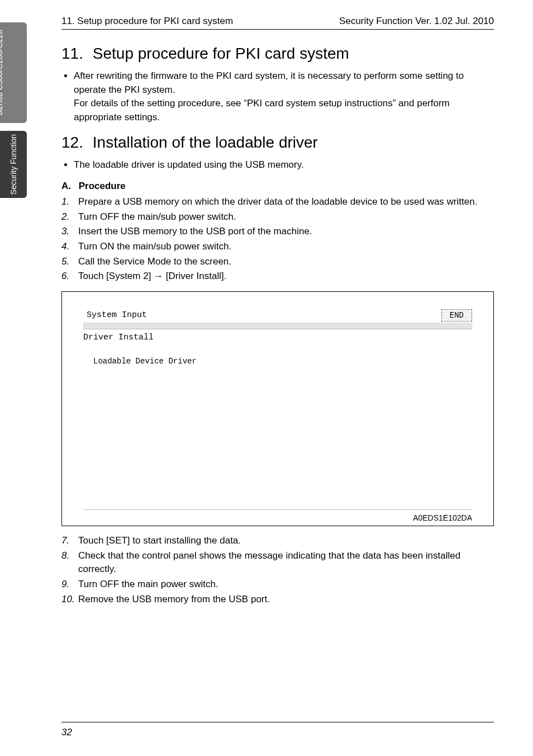  I want to click on step-text: Turn ON the main/sub power switch., so click(286, 247).